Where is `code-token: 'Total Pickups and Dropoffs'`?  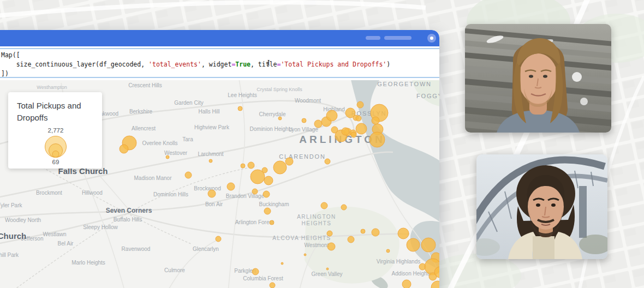
code-token: 'Total Pickups and Dropoffs' is located at coordinates (333, 64).